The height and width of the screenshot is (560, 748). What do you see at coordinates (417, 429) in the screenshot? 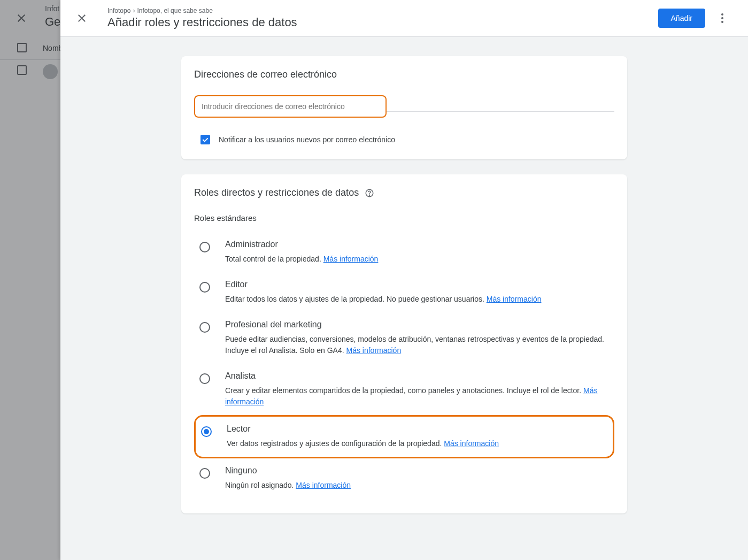
I see `role-name-viewer: Lector` at bounding box center [417, 429].